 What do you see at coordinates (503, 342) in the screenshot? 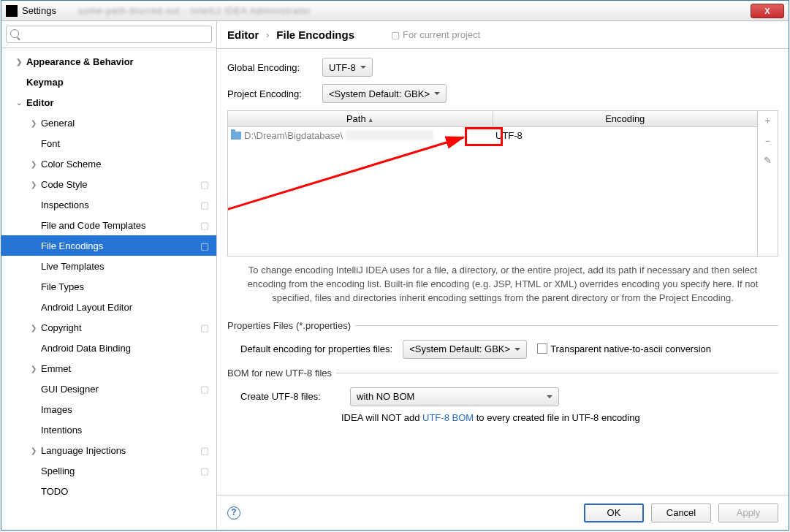
I see `properties-section: Properties Files (*.properties) Default …` at bounding box center [503, 342].